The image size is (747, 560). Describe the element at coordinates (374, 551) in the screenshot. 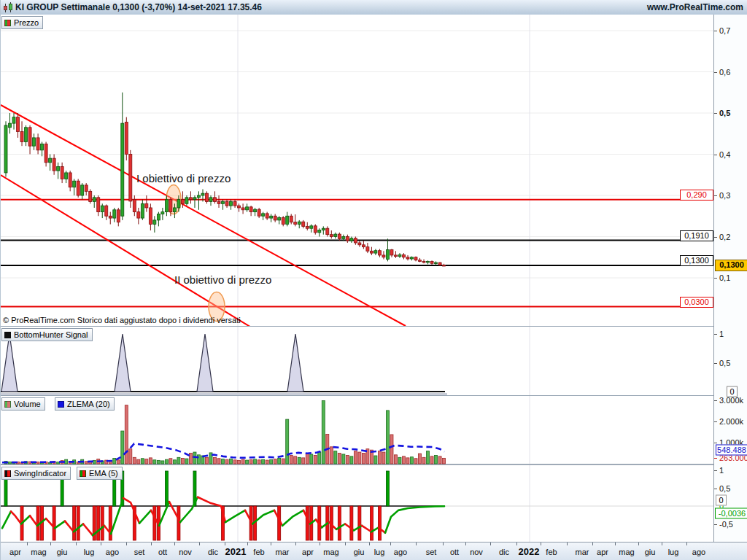

I see `time-axis: aprmaggiulugagosetottnovdic2021febmarapr…` at that location.